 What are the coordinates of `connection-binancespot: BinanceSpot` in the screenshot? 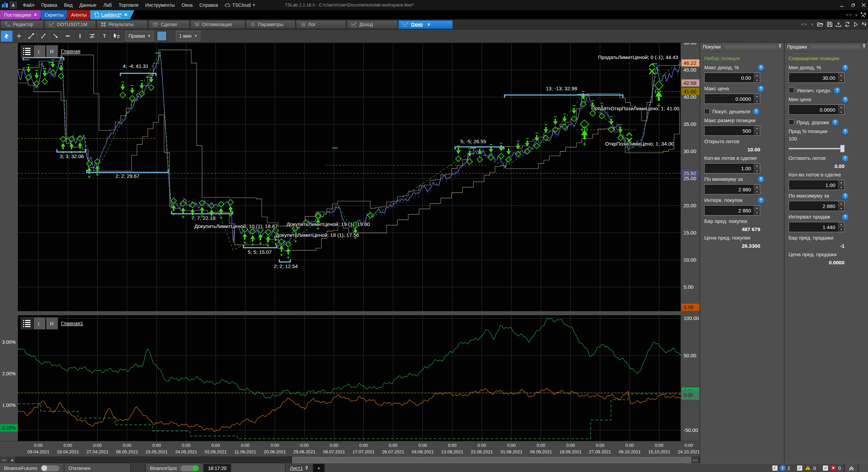 It's located at (175, 468).